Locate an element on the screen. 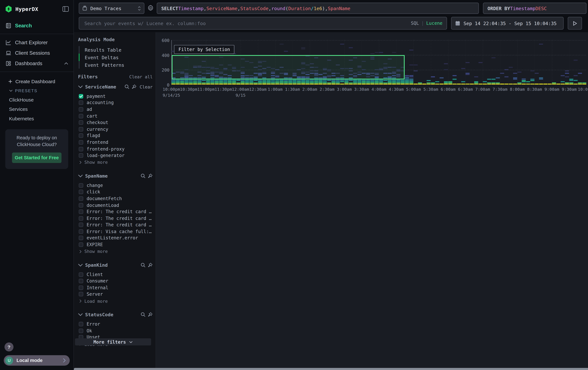 The image size is (588, 370). preset-item-clickhouse: ClickHouse is located at coordinates (37, 100).